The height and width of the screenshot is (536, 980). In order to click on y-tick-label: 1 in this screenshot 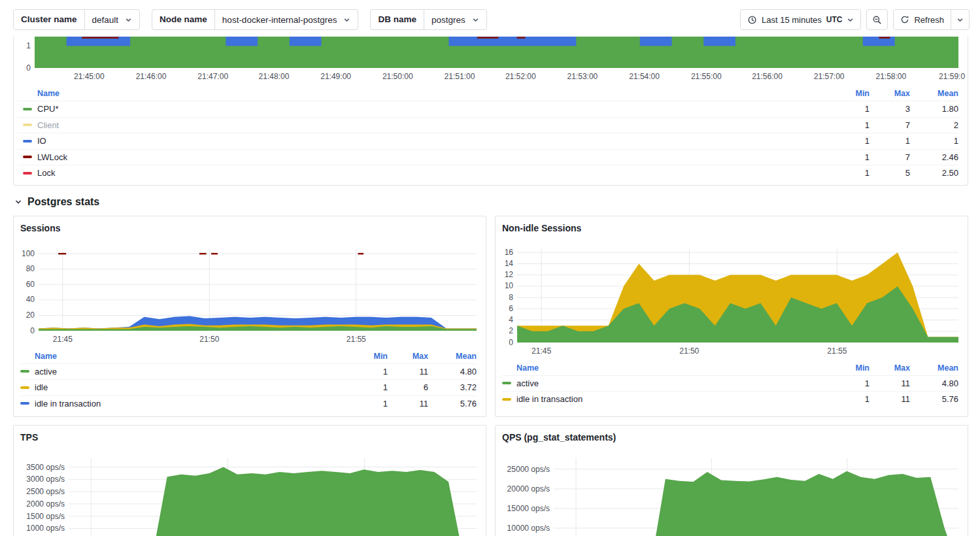, I will do `click(24, 46)`.